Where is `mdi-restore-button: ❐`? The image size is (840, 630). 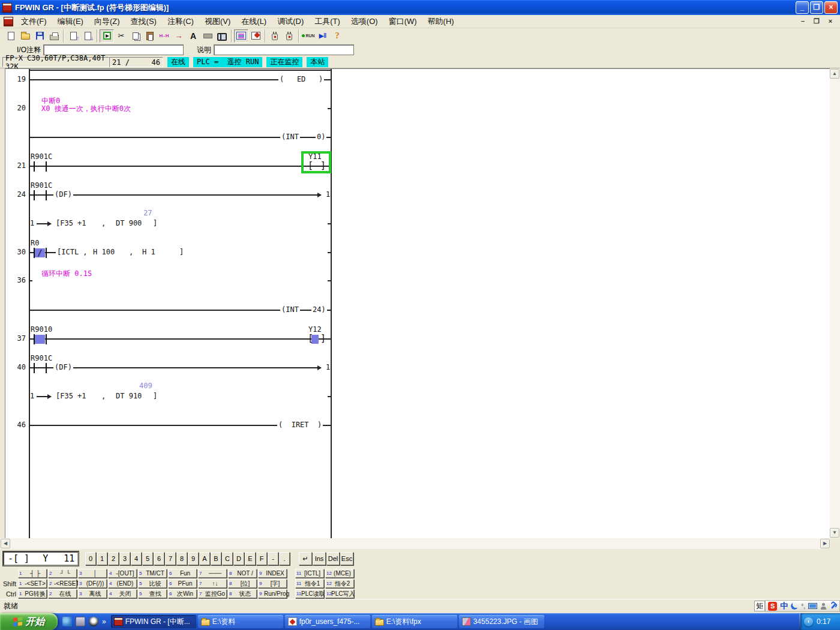 mdi-restore-button: ❐ is located at coordinates (817, 22).